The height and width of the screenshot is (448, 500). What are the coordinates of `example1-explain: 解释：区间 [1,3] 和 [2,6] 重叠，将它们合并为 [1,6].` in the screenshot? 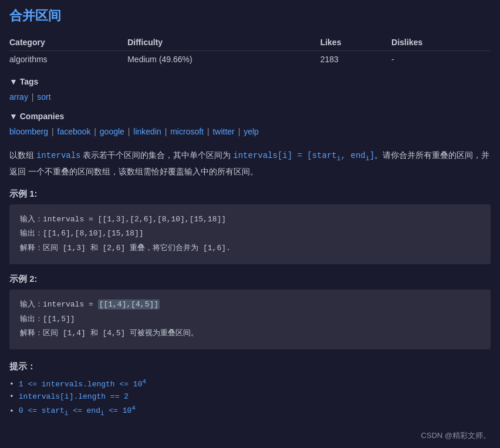 It's located at (250, 249).